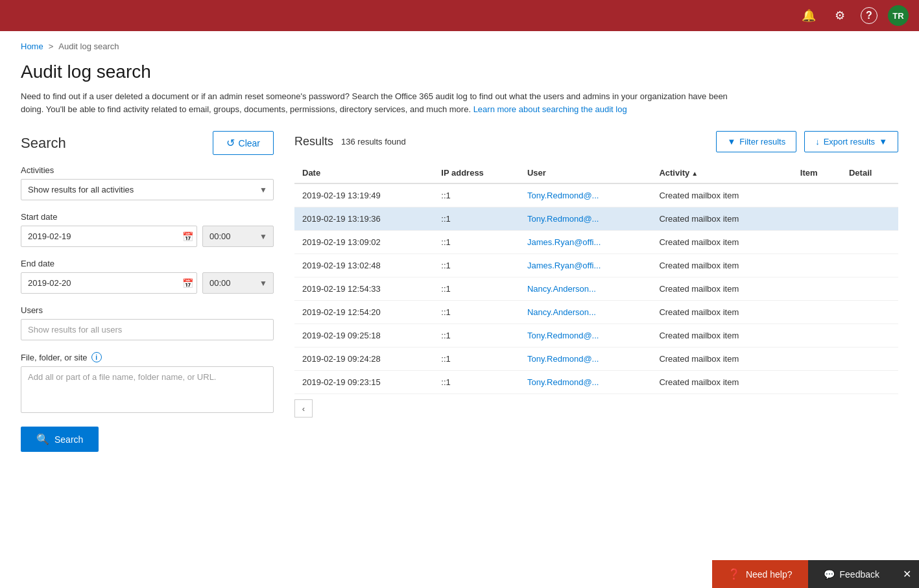 The height and width of the screenshot is (588, 919). Describe the element at coordinates (238, 236) in the screenshot. I see `start-time-select: 00:00` at that location.